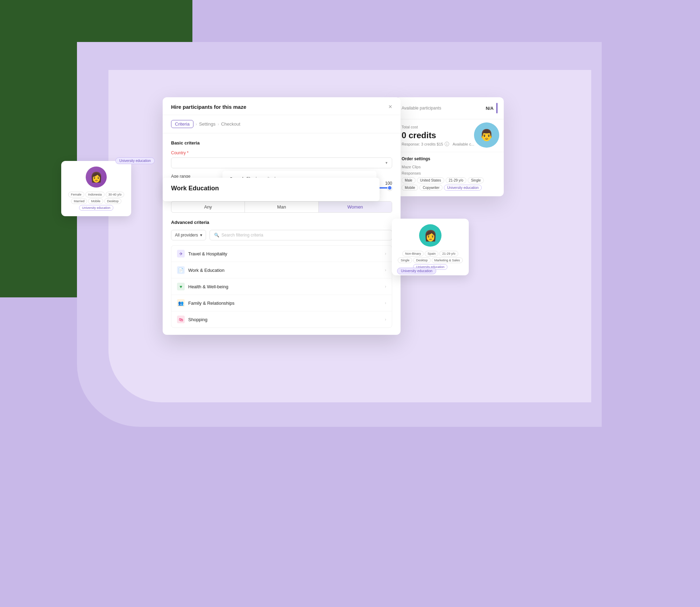 The width and height of the screenshot is (700, 607). Describe the element at coordinates (413, 254) in the screenshot. I see `tag-nonbinary: Non-Binary` at that location.